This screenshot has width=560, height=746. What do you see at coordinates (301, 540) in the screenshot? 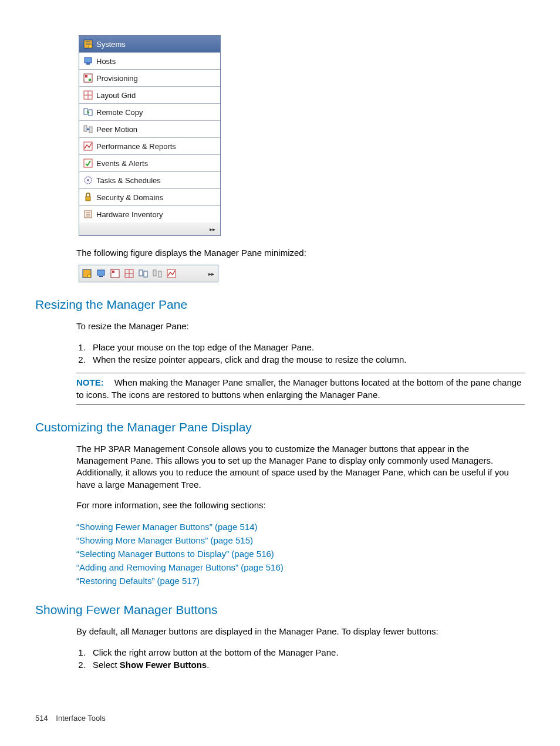
I see `link-showing-more: “Showing More Manager Buttons” (page 515…` at bounding box center [301, 540].